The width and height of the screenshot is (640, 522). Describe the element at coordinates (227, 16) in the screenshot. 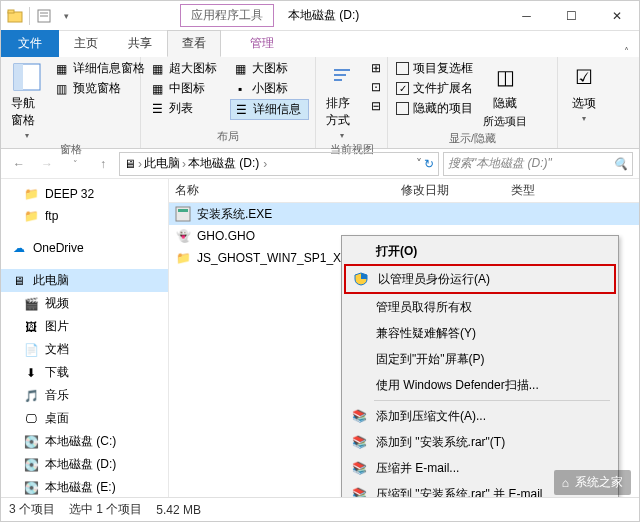

I see `context-tab-label: 应用程序工具` at that location.